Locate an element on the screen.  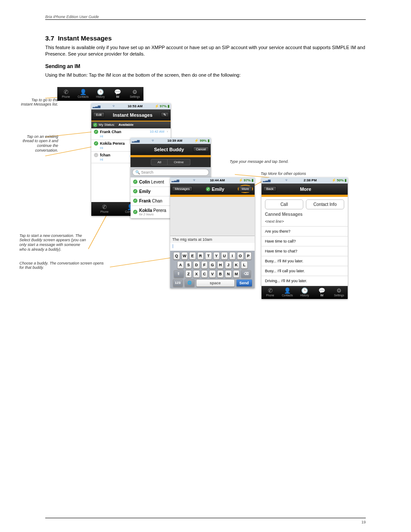
key-f: F is located at coordinates (205, 265).